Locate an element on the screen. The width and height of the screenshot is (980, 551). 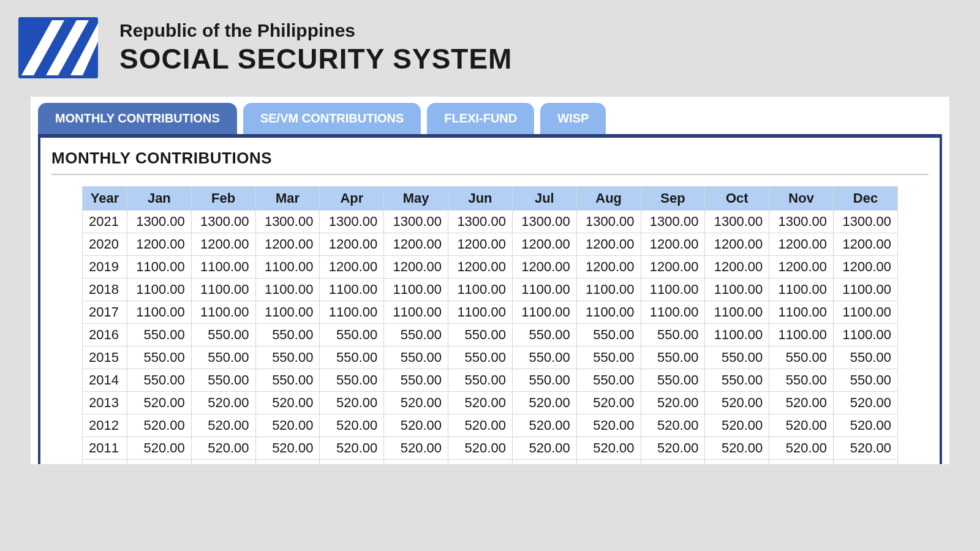
year-cell: 2021 is located at coordinates (105, 222).